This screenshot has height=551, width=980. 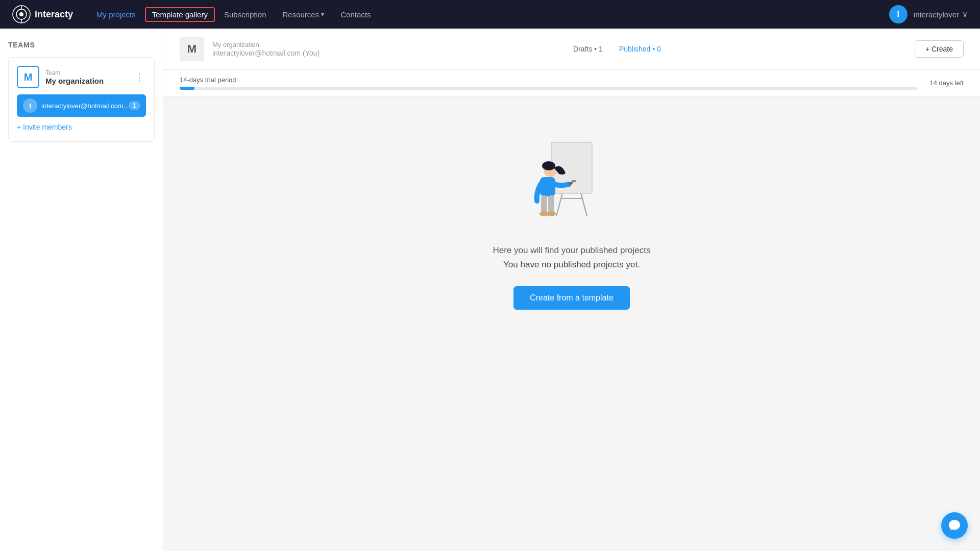 I want to click on empty-illustration, so click(x=572, y=178).